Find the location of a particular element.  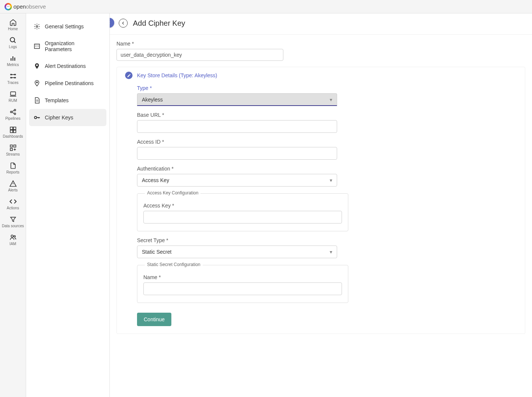

secret-name-input is located at coordinates (243, 289).